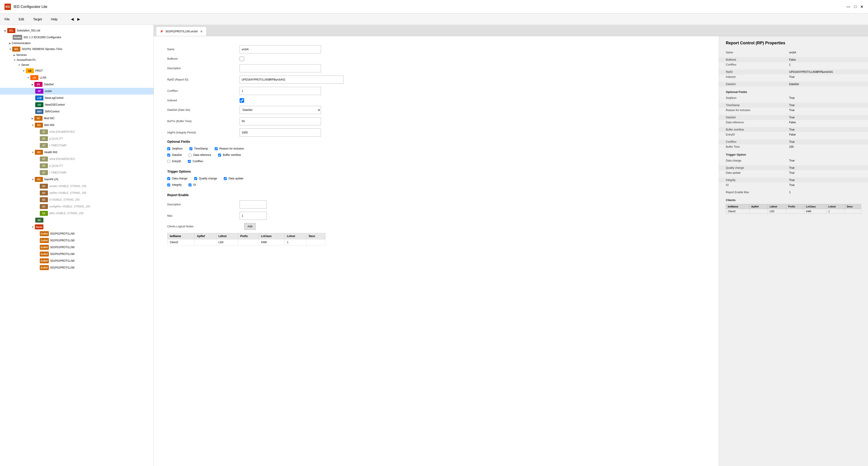  I want to click on app-icon: IED, so click(7, 7).